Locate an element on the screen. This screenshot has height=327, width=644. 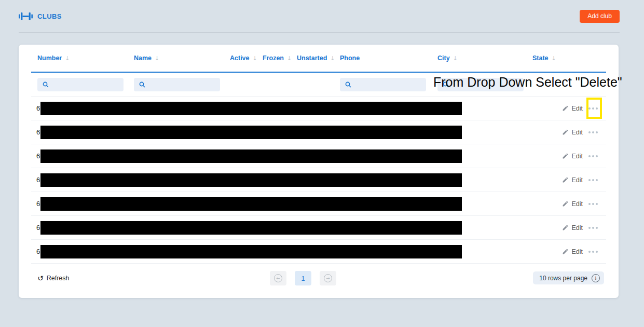
previous-page-button: ← is located at coordinates (278, 278).